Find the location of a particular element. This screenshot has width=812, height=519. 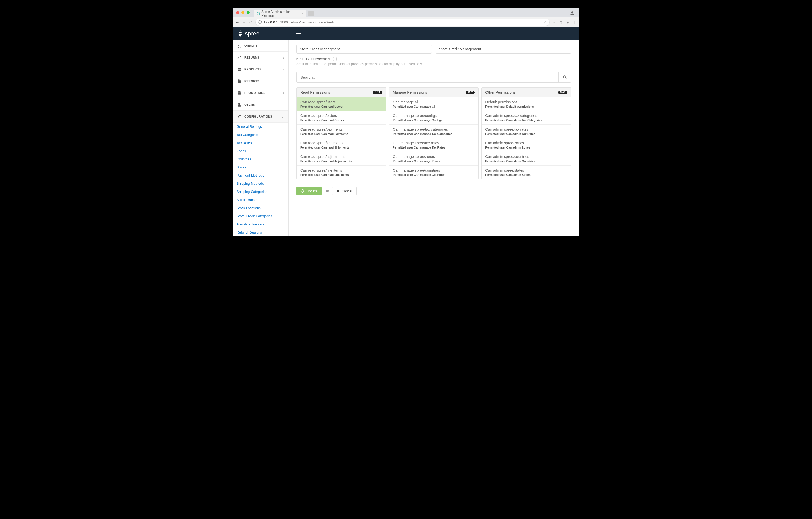

sidebar-sub-stock-transfers: Stock Transfers is located at coordinates (261, 200).